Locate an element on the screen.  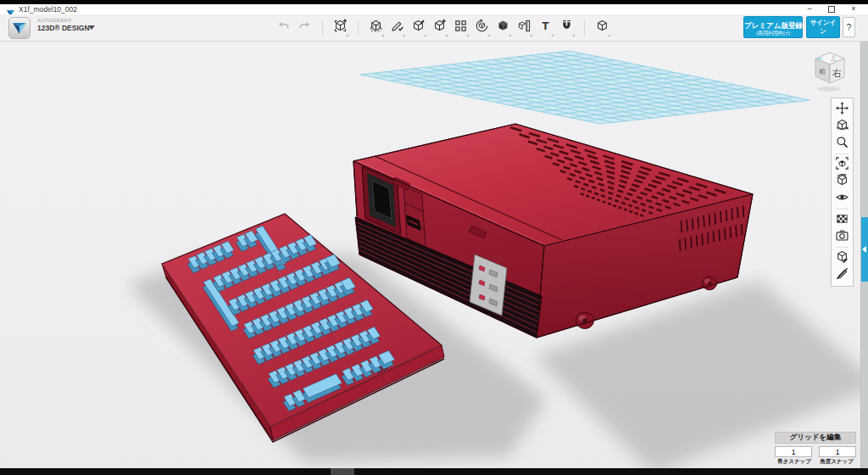
svg-text: T is located at coordinates (546, 25).